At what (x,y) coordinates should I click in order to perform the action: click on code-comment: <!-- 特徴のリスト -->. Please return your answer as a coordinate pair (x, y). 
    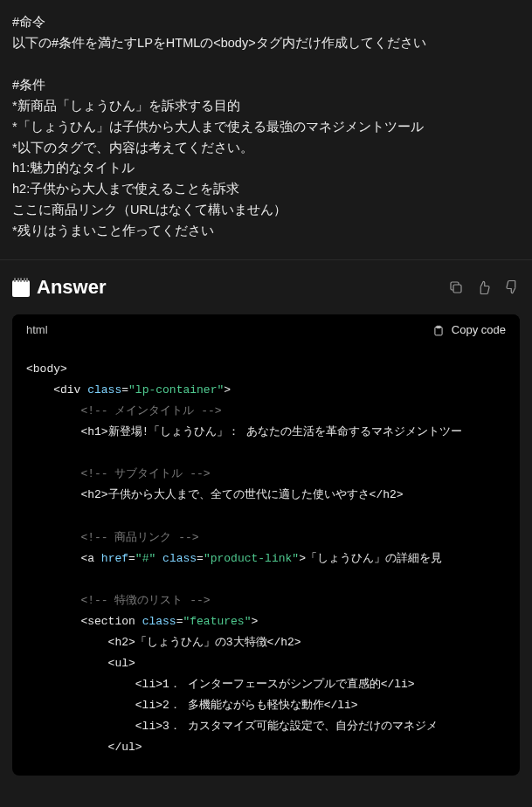
    Looking at the image, I should click on (119, 601).